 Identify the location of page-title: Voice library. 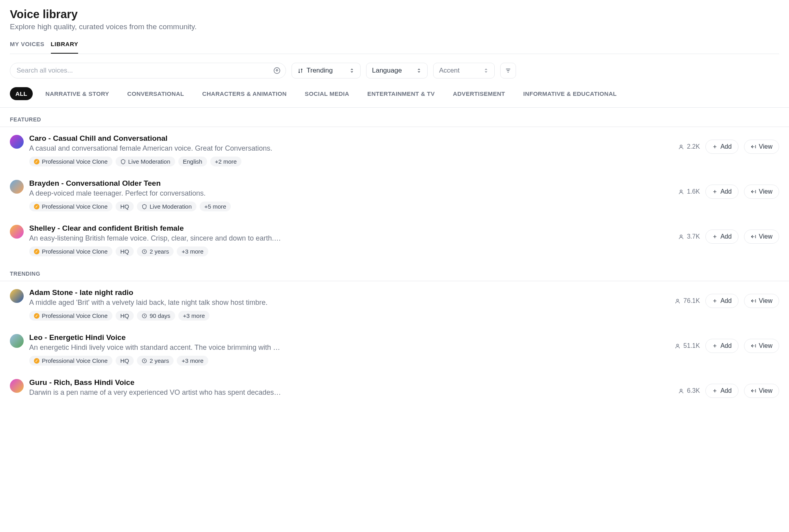
(394, 14).